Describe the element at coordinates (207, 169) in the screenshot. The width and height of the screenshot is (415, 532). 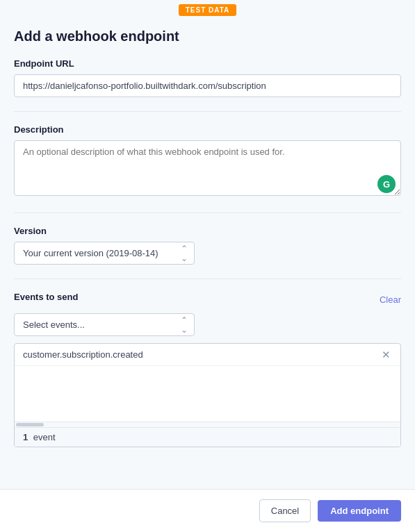
I see `description-wrapper: G` at that location.